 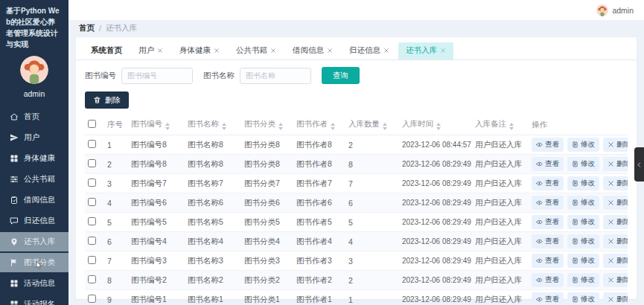 I want to click on book-no-input, so click(x=157, y=76).